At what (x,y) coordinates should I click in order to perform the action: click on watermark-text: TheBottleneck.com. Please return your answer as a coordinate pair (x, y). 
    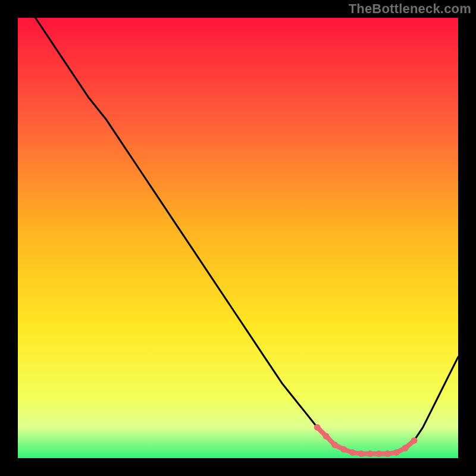
    Looking at the image, I should click on (410, 9).